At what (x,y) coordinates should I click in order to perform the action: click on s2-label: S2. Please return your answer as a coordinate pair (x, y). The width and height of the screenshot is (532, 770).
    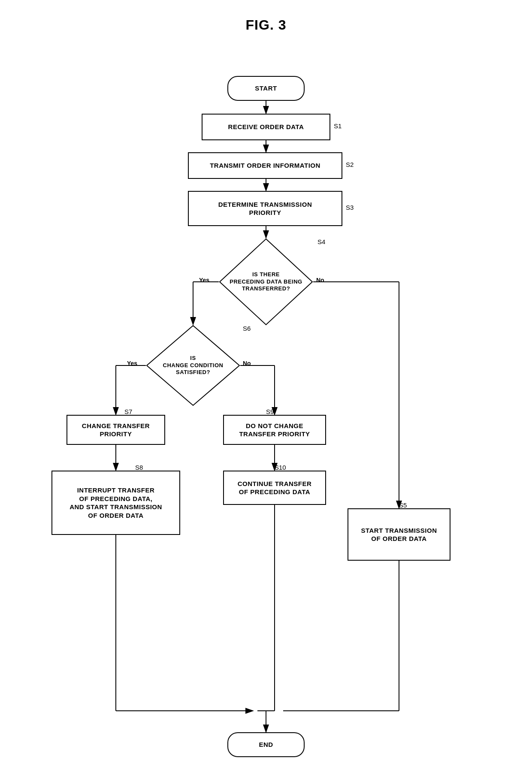
    Looking at the image, I should click on (350, 165).